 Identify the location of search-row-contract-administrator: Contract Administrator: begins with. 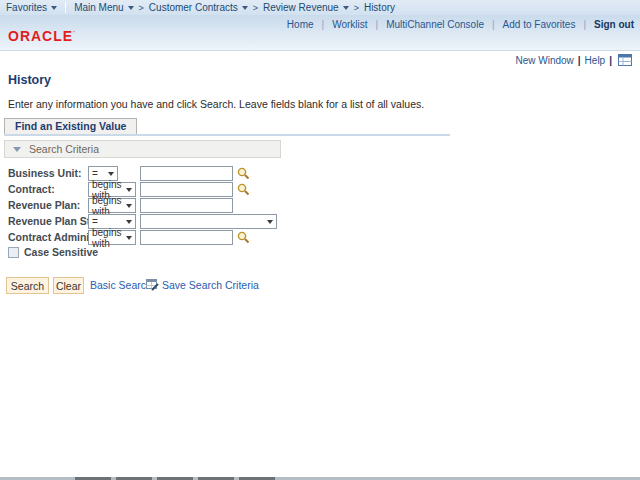
(320, 238).